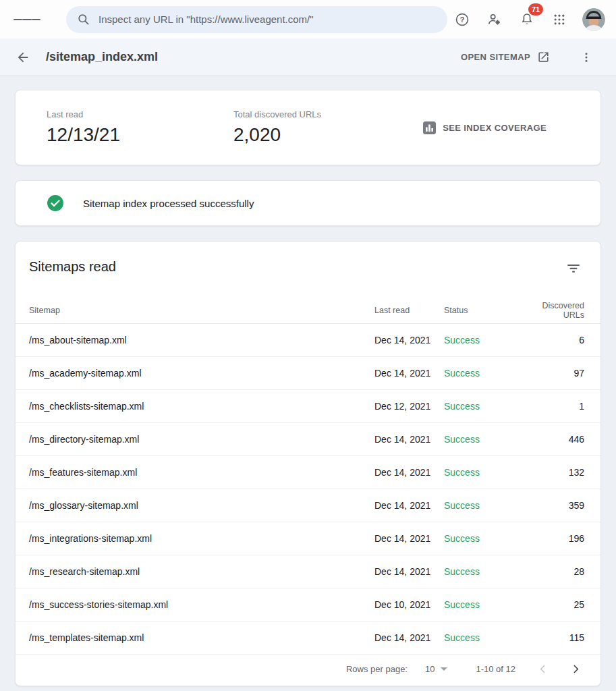 The width and height of the screenshot is (616, 691). I want to click on top-app-bar: ? 71, so click(308, 19).